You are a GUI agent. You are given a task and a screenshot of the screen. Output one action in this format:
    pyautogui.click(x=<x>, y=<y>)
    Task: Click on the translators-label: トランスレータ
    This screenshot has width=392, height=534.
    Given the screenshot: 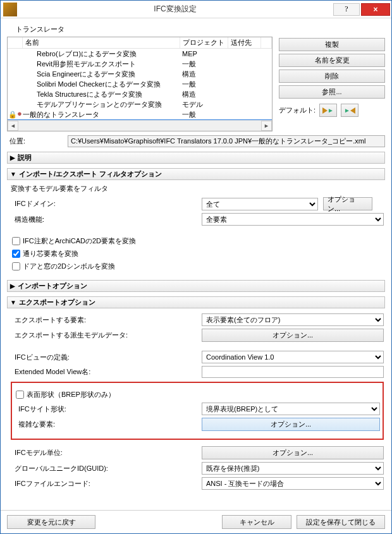 What is the action you would take?
    pyautogui.click(x=200, y=29)
    